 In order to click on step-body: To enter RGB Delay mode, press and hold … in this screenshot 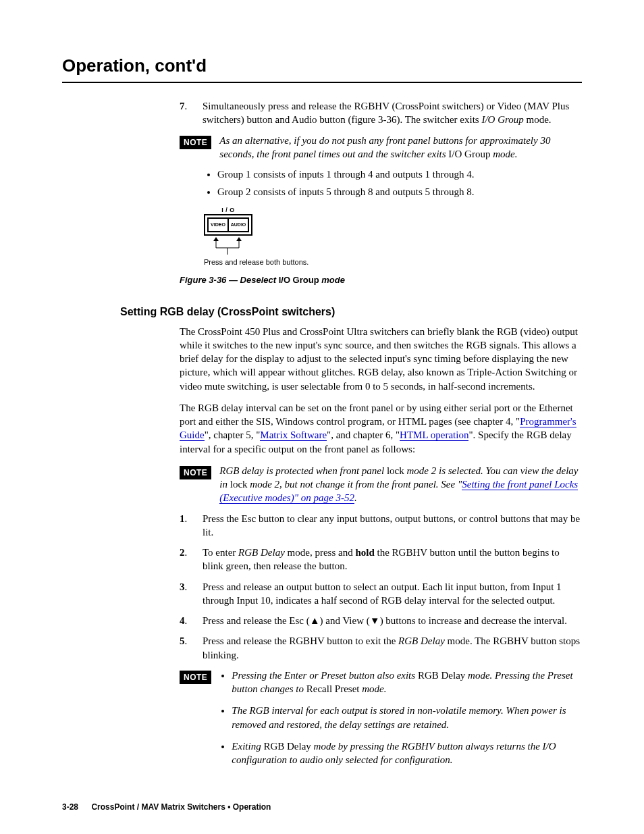, I will do `click(392, 559)`.